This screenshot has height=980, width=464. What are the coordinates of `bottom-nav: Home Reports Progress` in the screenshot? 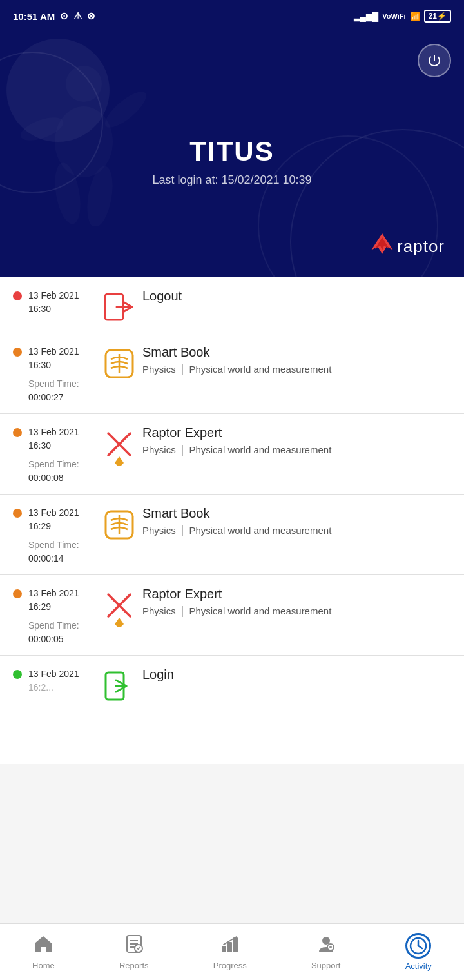 It's located at (232, 952).